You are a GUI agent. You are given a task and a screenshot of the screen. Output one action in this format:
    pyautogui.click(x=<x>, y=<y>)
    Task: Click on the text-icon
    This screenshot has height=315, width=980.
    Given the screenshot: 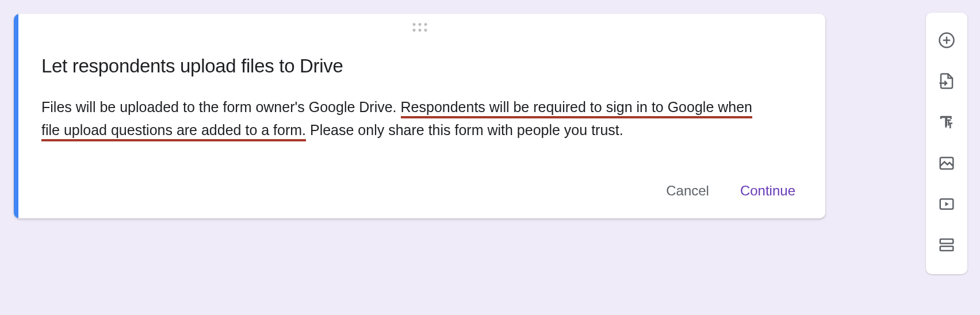 What is the action you would take?
    pyautogui.click(x=947, y=123)
    